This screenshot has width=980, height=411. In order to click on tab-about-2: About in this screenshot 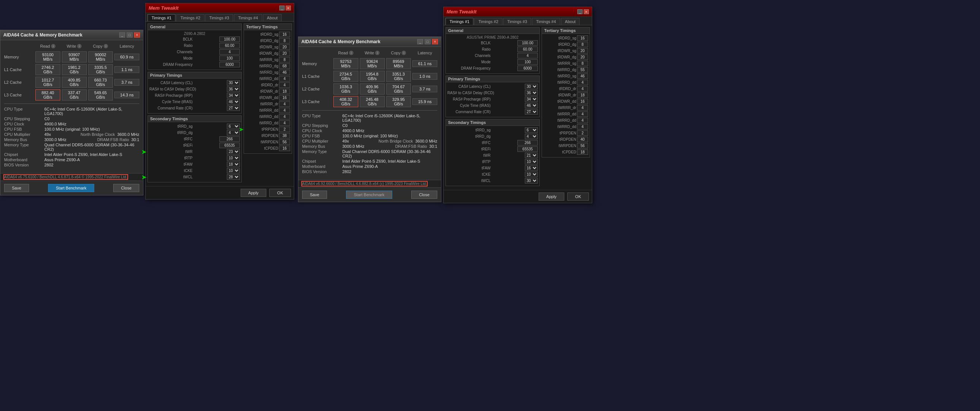, I will do `click(571, 21)`.